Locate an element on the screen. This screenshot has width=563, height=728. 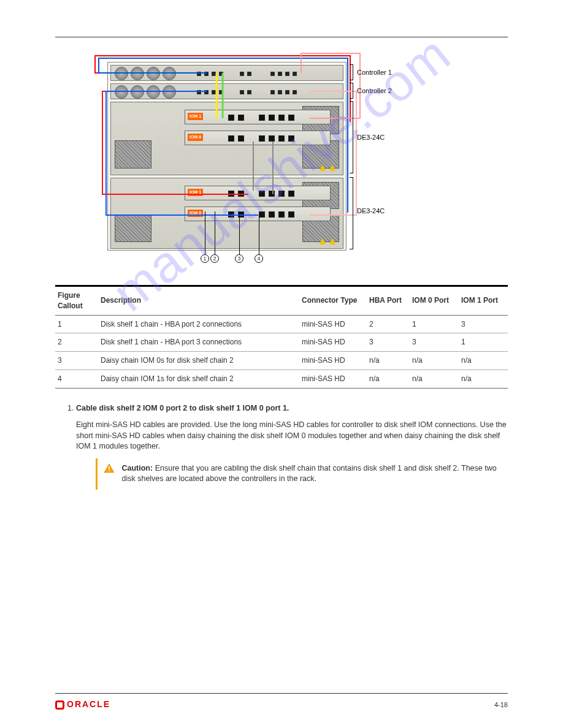
step-1-body: Eight mini-SAS HD cables are provided. U… is located at coordinates (292, 436).